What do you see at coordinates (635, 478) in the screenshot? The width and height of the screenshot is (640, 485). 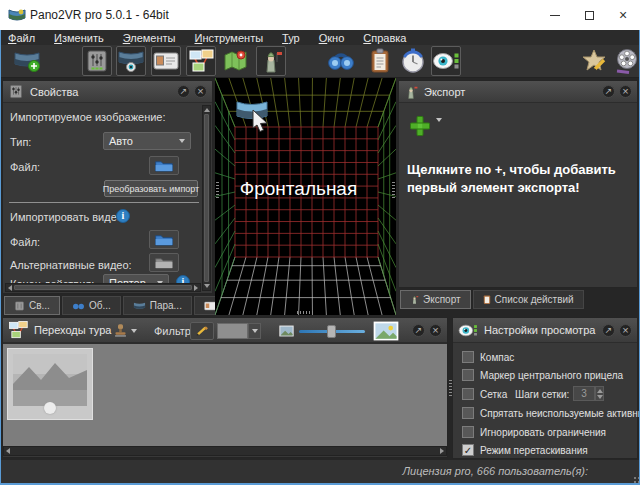 I see `resize-grip` at bounding box center [635, 478].